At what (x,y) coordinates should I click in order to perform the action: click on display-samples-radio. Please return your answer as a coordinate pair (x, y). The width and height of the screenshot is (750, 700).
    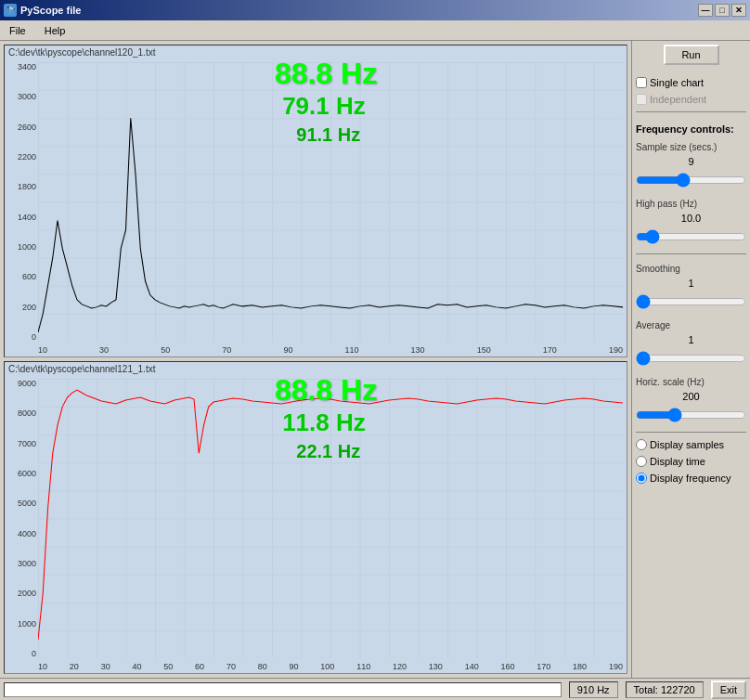
    Looking at the image, I should click on (641, 445).